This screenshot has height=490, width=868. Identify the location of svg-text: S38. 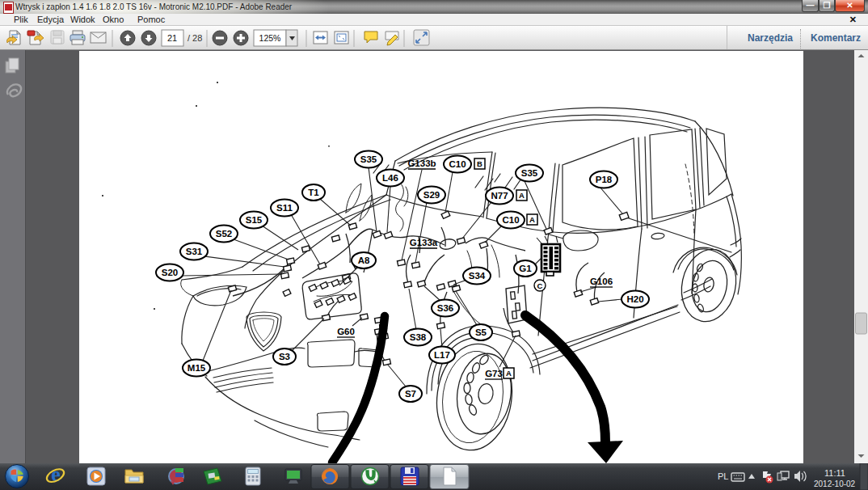
(419, 337).